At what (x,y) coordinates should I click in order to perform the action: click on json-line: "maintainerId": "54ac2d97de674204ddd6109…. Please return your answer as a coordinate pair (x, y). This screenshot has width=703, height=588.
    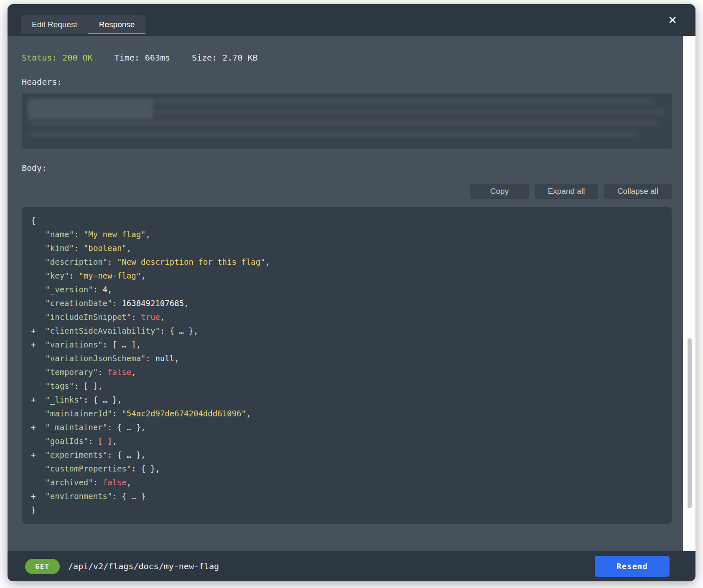
    Looking at the image, I should click on (347, 413).